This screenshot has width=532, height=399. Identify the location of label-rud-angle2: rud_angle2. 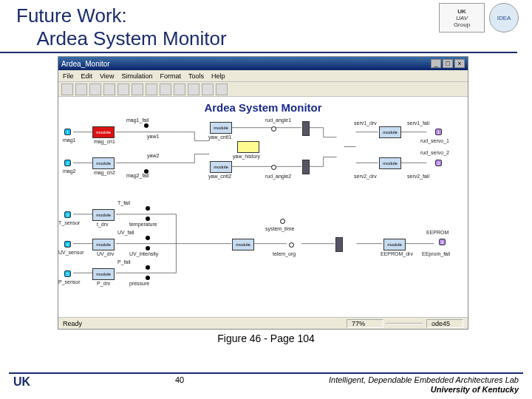
(278, 176).